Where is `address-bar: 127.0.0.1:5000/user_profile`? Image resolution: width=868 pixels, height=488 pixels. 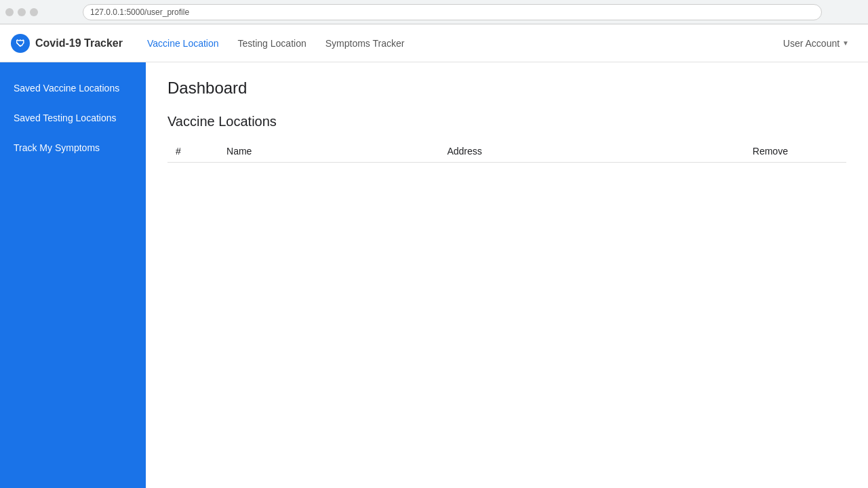
address-bar: 127.0.0.1:5000/user_profile is located at coordinates (452, 12).